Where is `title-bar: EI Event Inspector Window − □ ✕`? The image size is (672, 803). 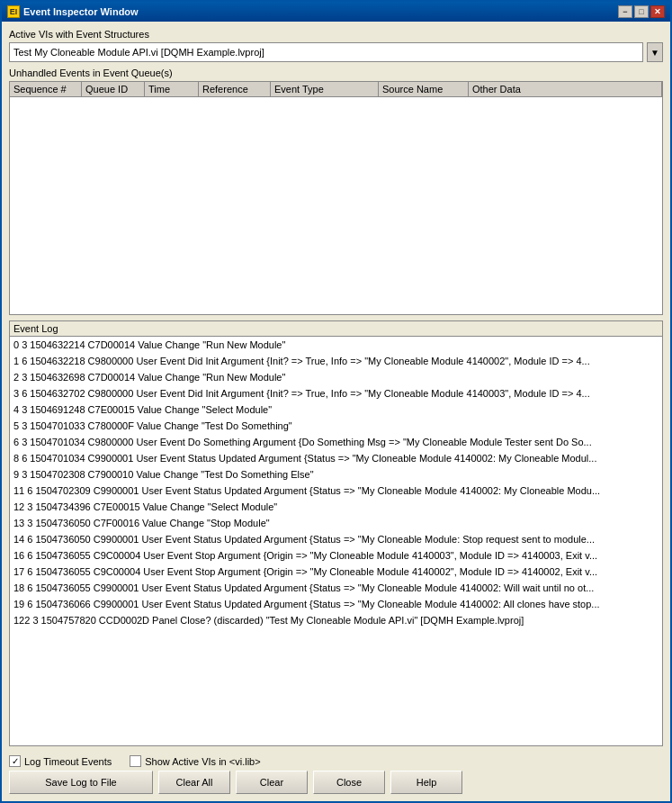
title-bar: EI Event Inspector Window − □ ✕ is located at coordinates (336, 12).